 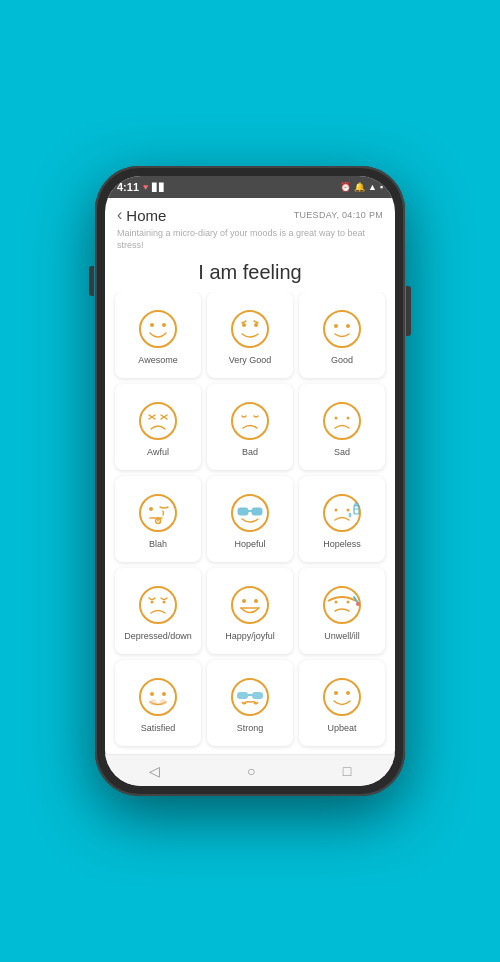 I want to click on back-arrow-icon: ‹, so click(x=120, y=215).